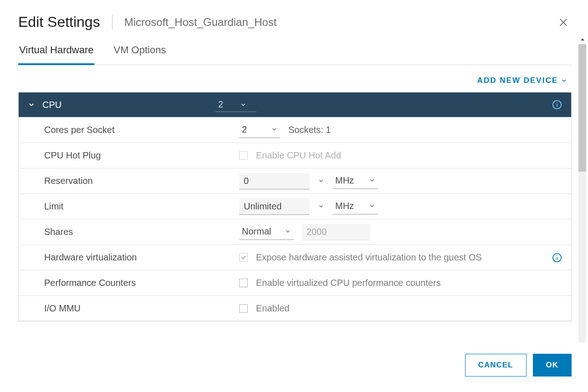 The height and width of the screenshot is (392, 588). What do you see at coordinates (295, 130) in the screenshot?
I see `row-cores-per-socket: Cores per Socket 2 Sockets: 1` at bounding box center [295, 130].